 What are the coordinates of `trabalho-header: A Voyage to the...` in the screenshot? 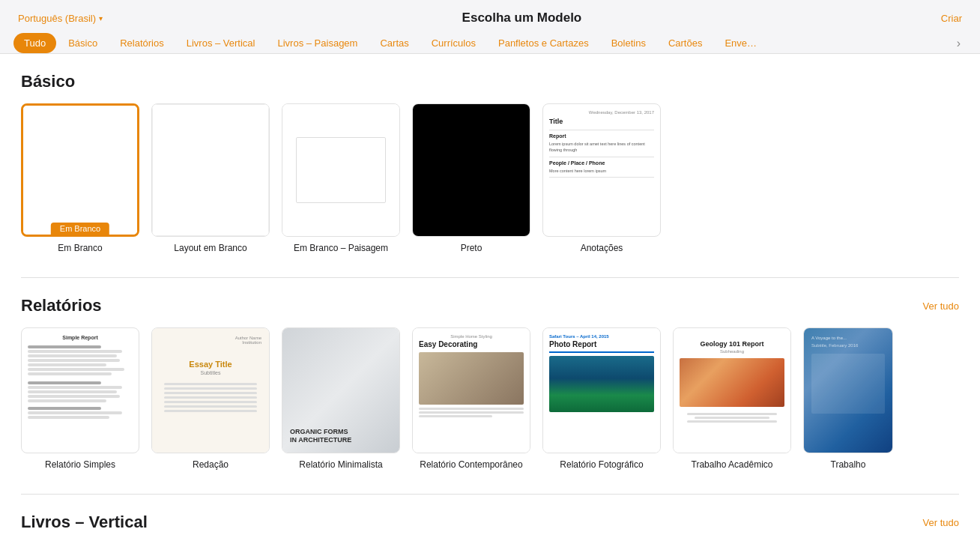 It's located at (848, 338).